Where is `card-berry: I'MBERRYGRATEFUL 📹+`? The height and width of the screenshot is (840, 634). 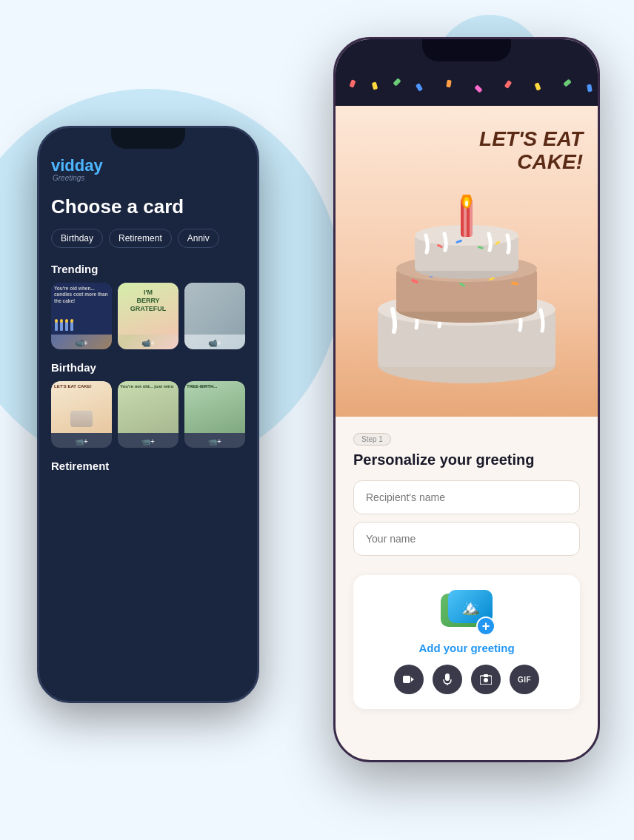
card-berry: I'MBERRYGRATEFUL 📹+ is located at coordinates (148, 316).